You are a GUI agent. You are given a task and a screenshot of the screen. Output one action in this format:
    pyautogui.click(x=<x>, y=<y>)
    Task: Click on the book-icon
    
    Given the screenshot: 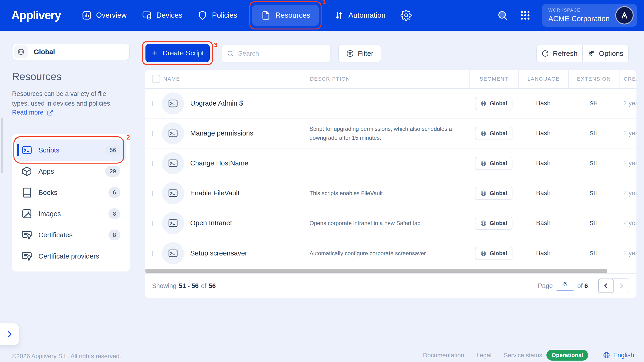 What is the action you would take?
    pyautogui.click(x=27, y=192)
    